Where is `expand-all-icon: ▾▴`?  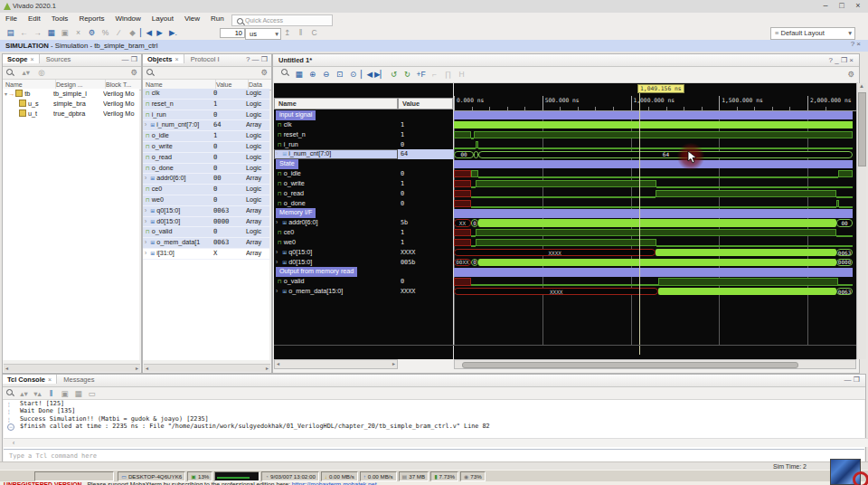 expand-all-icon: ▾▴ is located at coordinates (38, 394).